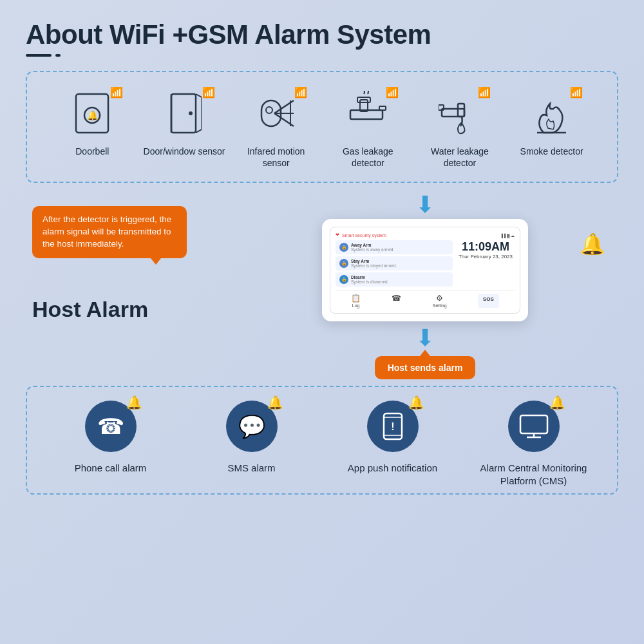  Describe the element at coordinates (344, 247) in the screenshot. I see `away-arm-icon: 🔒` at that location.